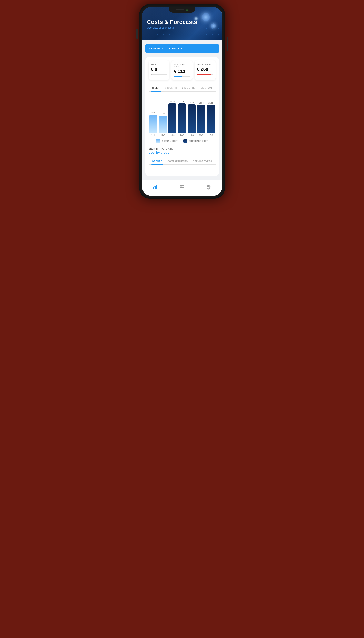 Image resolution: width=364 pixels, height=638 pixels. Describe the element at coordinates (159, 64) in the screenshot. I see `today-label: TODAY` at that location.